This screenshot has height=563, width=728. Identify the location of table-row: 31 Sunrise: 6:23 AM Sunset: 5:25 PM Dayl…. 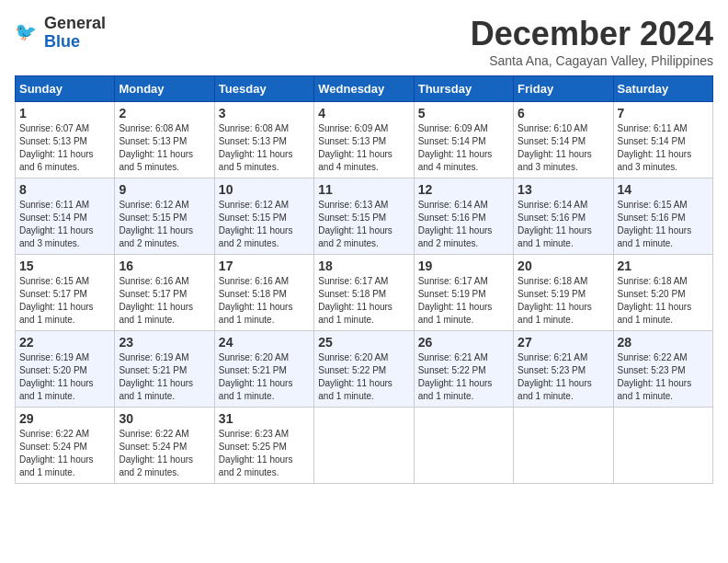
(264, 445).